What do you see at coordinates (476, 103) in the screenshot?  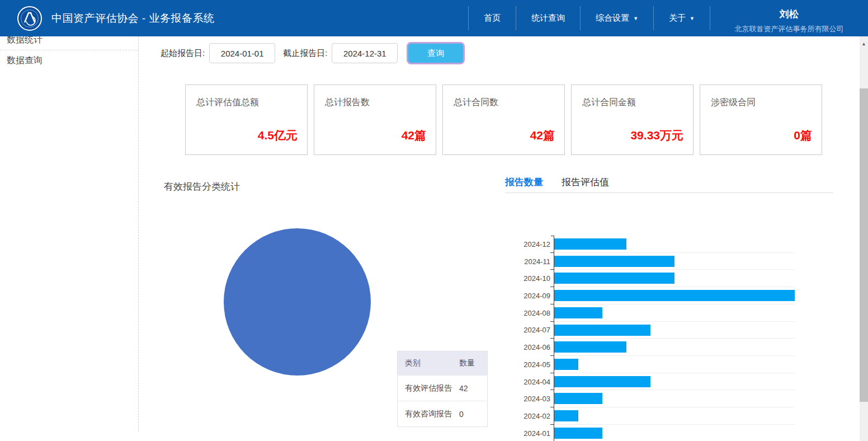 I see `stat-title: 总计合同数` at bounding box center [476, 103].